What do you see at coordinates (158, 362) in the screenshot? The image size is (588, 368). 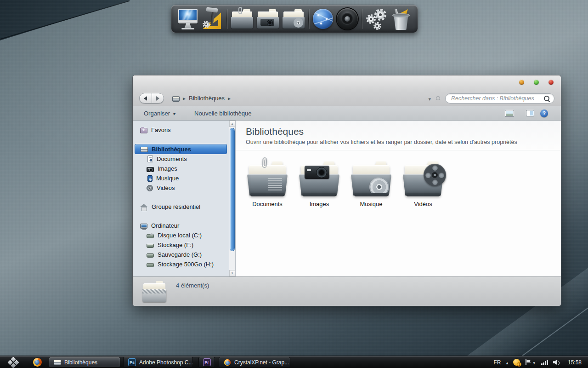 I see `taskbar-button-photoshop: Ps Adobe Photoshop C...` at bounding box center [158, 362].